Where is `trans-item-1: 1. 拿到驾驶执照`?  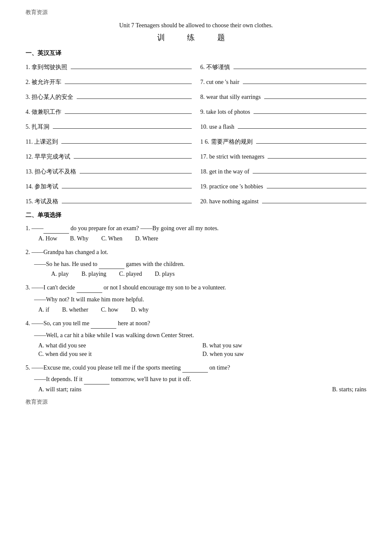 trans-item-1: 1. 拿到驾驶执照 is located at coordinates (109, 66).